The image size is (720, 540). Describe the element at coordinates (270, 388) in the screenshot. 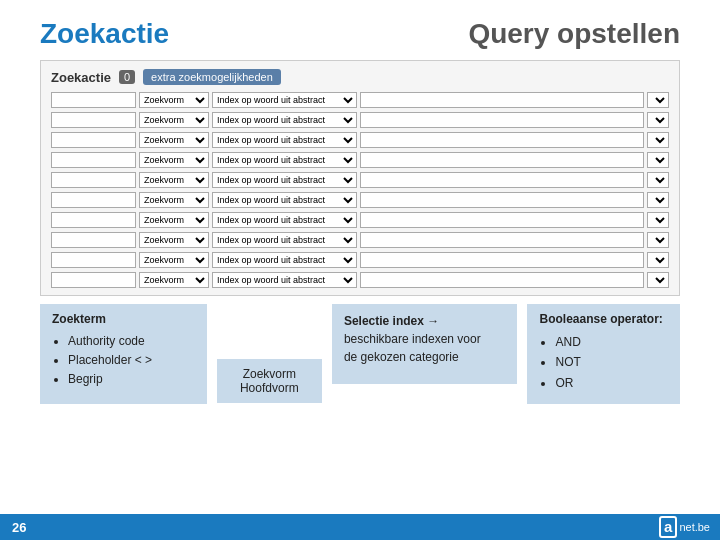

I see `zoekvorm-line2: Hoofdvorm` at that location.